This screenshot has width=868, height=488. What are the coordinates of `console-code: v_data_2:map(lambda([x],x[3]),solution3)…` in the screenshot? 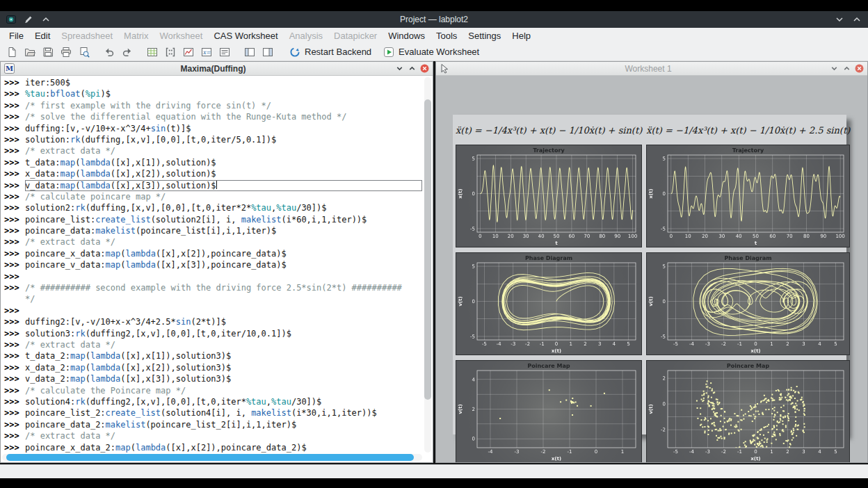 It's located at (224, 379).